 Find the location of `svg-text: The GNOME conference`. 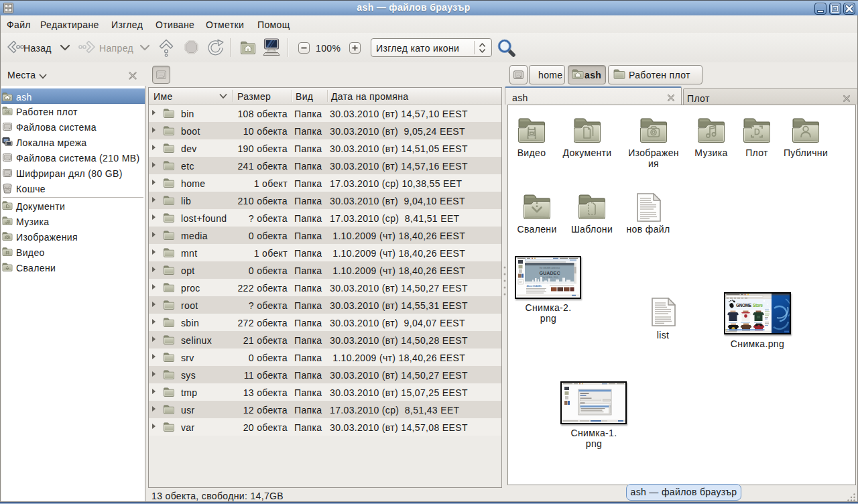

svg-text: The GNOME conference is located at coordinates (550, 268).